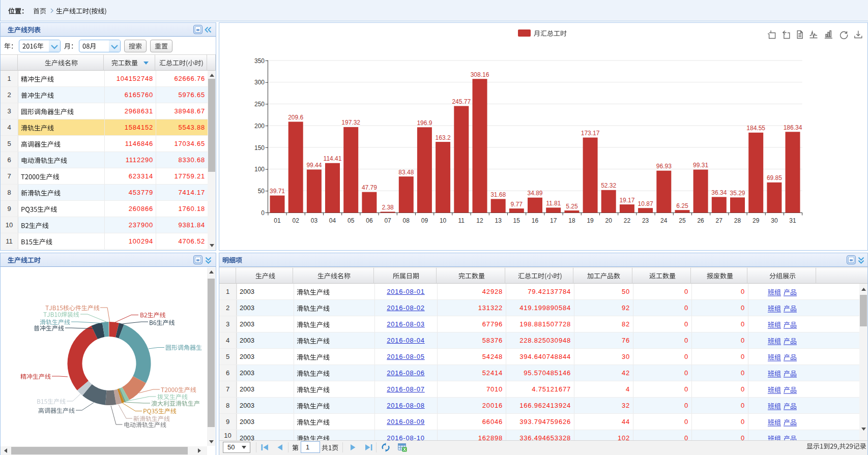 This screenshot has height=455, width=868. What do you see at coordinates (407, 221) in the screenshot?
I see `svg-text: 08` at bounding box center [407, 221].